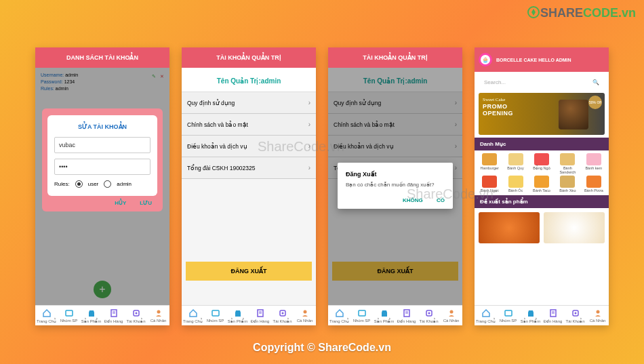 This screenshot has height=364, width=644. I want to click on logout-button: ĐĂNG XUẤT, so click(249, 271).